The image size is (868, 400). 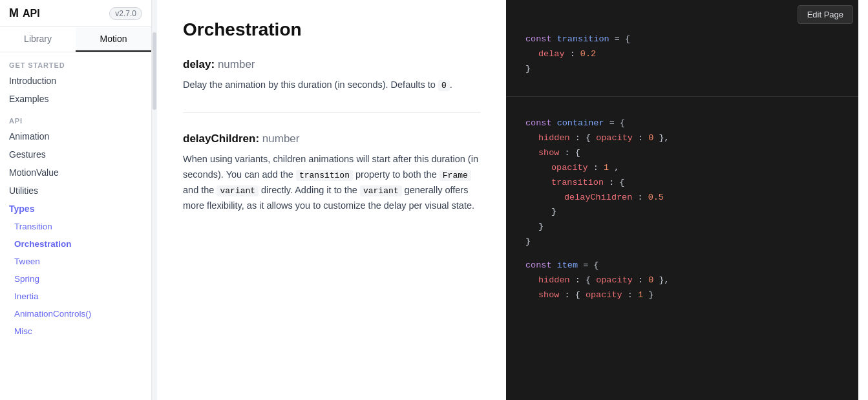 I want to click on prop-delay-children: delayChildren: number When using variant…, so click(x=332, y=173).